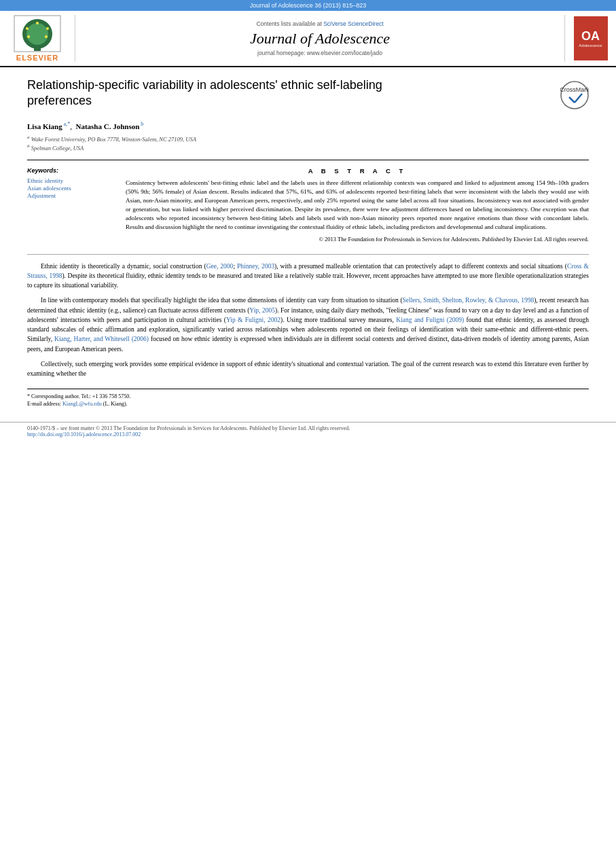  Describe the element at coordinates (308, 397) in the screenshot. I see `footnote-corresponding: * Corresponding author. Tel.: +1 336 758…` at that location.